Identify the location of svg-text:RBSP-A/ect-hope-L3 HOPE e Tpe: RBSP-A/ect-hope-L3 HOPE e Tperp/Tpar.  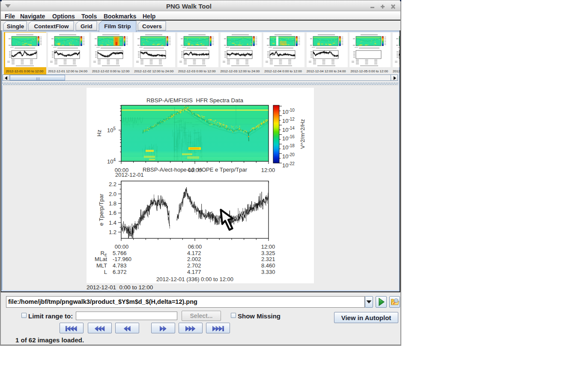
(195, 169).